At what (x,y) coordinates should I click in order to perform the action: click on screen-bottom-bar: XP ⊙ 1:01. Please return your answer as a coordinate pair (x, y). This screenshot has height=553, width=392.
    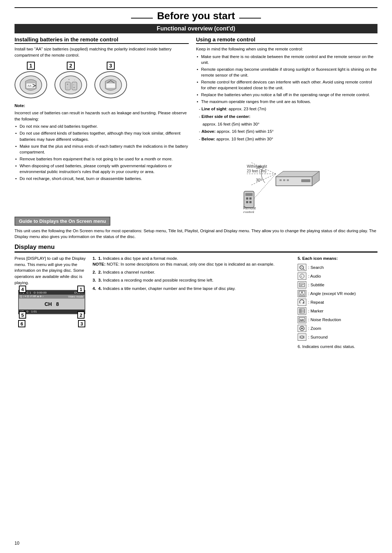
    Looking at the image, I should click on (52, 311).